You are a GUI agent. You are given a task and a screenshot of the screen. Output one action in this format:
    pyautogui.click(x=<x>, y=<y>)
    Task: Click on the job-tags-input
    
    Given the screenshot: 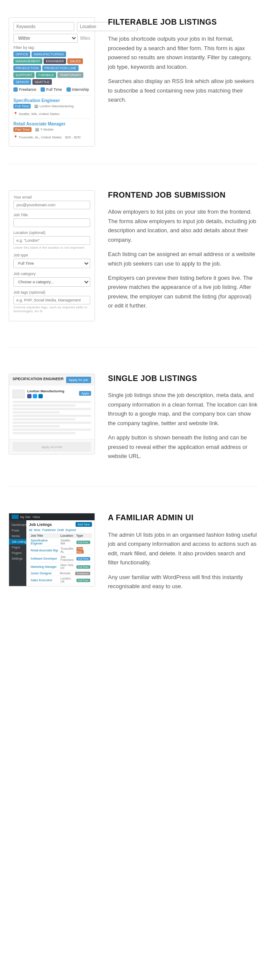 What is the action you would take?
    pyautogui.click(x=52, y=300)
    